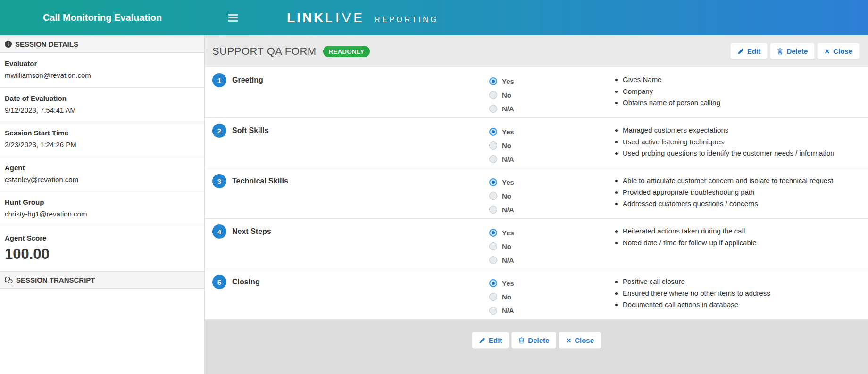  Describe the element at coordinates (102, 133) in the screenshot. I see `session-field-label: Session Start Time` at that location.